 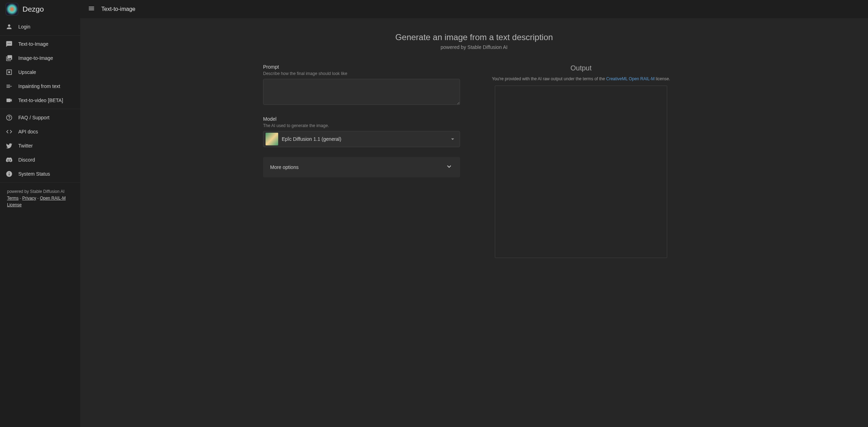 What do you see at coordinates (41, 100) in the screenshot?
I see `nav-label: Text-to-video [BETA]` at bounding box center [41, 100].